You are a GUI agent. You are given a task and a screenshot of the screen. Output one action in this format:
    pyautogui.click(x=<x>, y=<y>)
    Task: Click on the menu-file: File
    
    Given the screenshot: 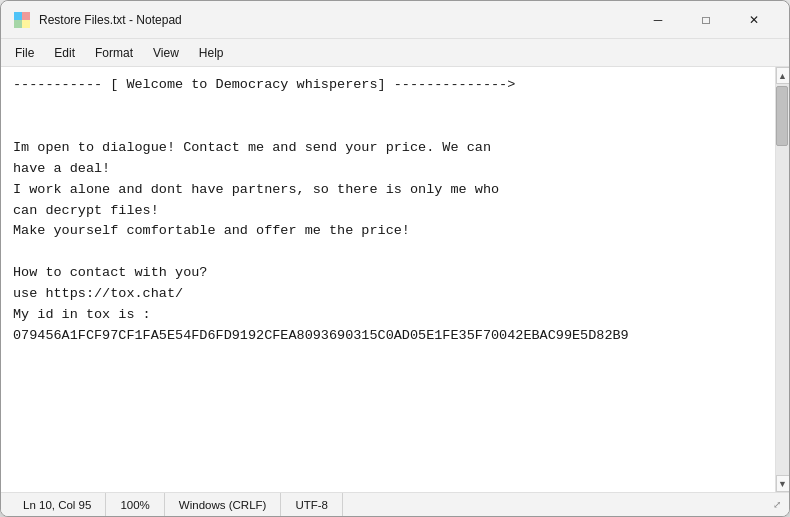 What is the action you would take?
    pyautogui.click(x=24, y=53)
    